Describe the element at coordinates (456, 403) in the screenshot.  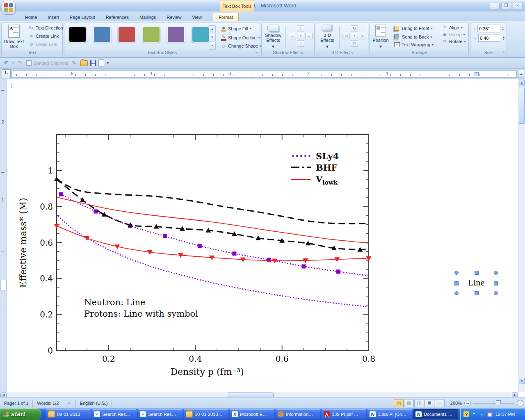
I see `zoom-level: 200%` at that location.